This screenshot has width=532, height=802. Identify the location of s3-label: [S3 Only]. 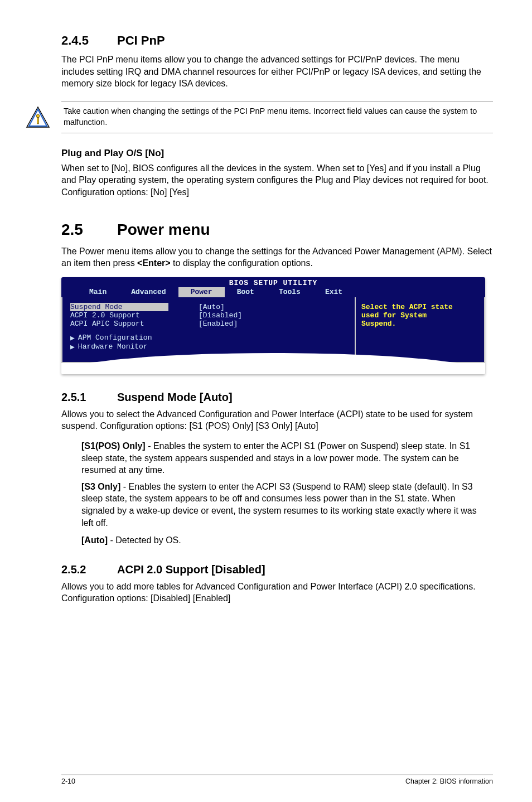
(101, 486).